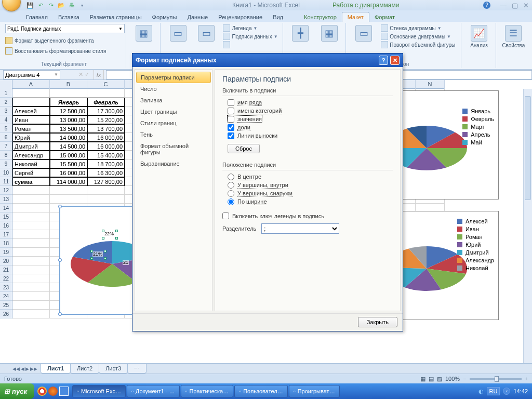 This screenshot has width=532, height=399. Describe the element at coordinates (521, 391) in the screenshot. I see `clock: 14:42` at that location.